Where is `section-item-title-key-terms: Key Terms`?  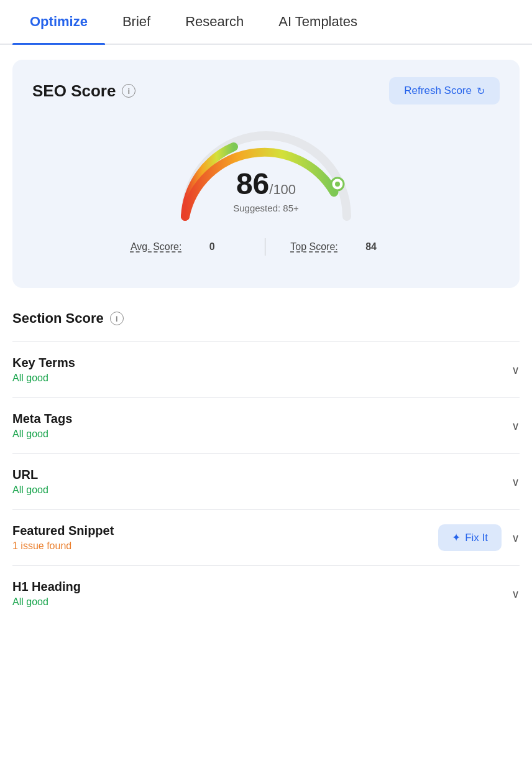
section-item-title-key-terms: Key Terms is located at coordinates (262, 363).